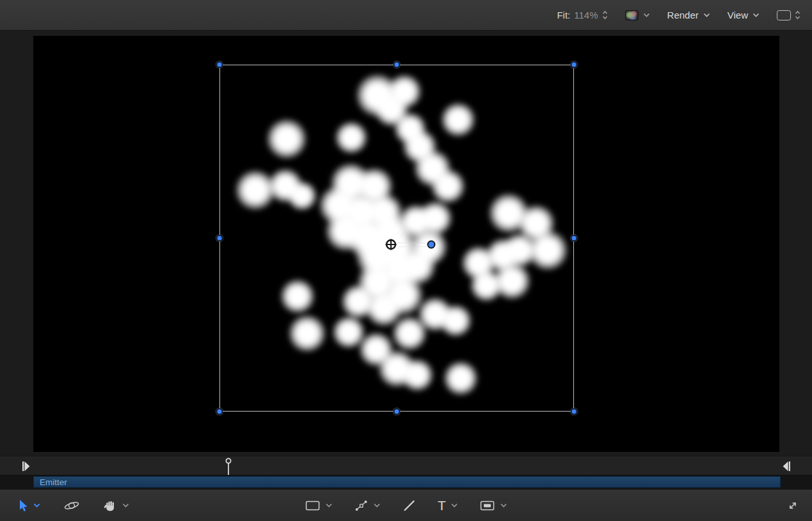 The height and width of the screenshot is (521, 812). Describe the element at coordinates (605, 15) in the screenshot. I see `zoom-stepper-icon` at that location.